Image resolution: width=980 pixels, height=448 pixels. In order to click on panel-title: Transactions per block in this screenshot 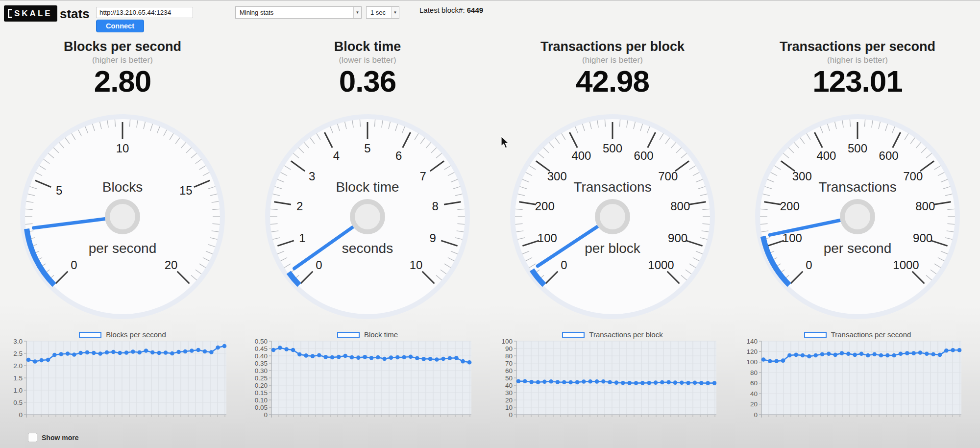, I will do `click(612, 47)`.